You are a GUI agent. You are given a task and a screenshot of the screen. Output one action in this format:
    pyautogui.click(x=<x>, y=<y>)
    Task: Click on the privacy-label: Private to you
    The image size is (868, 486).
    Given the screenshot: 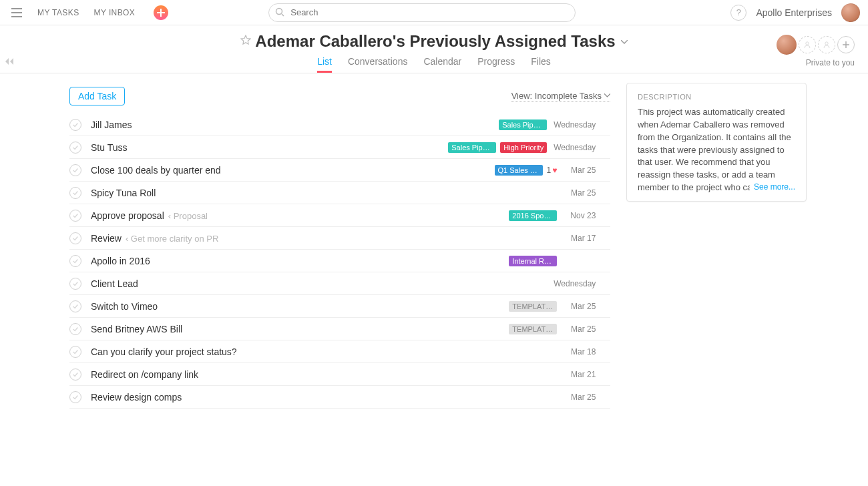 What is the action you would take?
    pyautogui.click(x=831, y=63)
    